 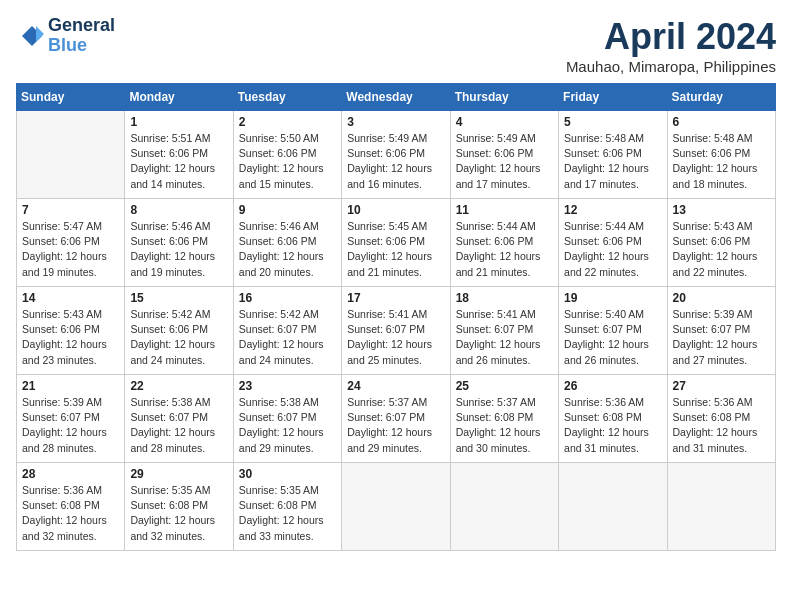 I want to click on day-number: 3, so click(x=396, y=122).